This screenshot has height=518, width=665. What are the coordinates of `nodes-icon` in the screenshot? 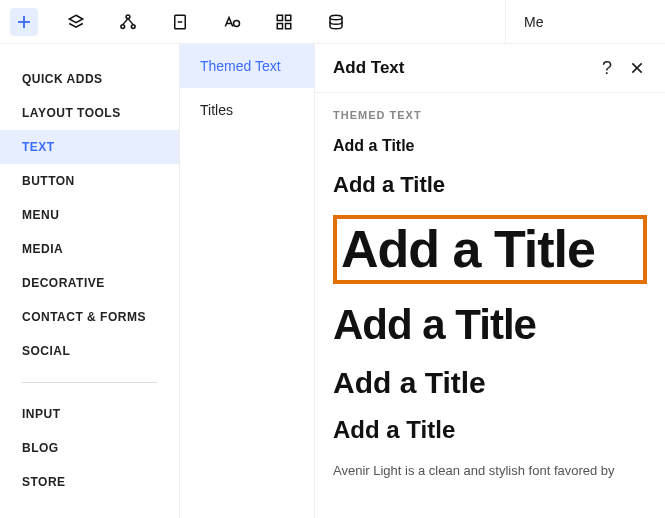 It's located at (128, 22).